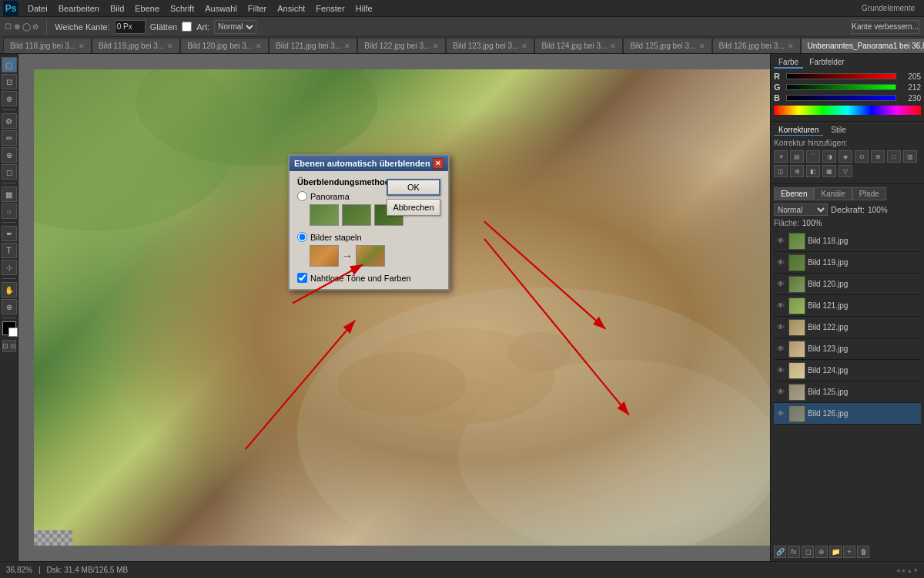  What do you see at coordinates (781, 328) in the screenshot?
I see `layer-eye-122: 👁` at bounding box center [781, 328].